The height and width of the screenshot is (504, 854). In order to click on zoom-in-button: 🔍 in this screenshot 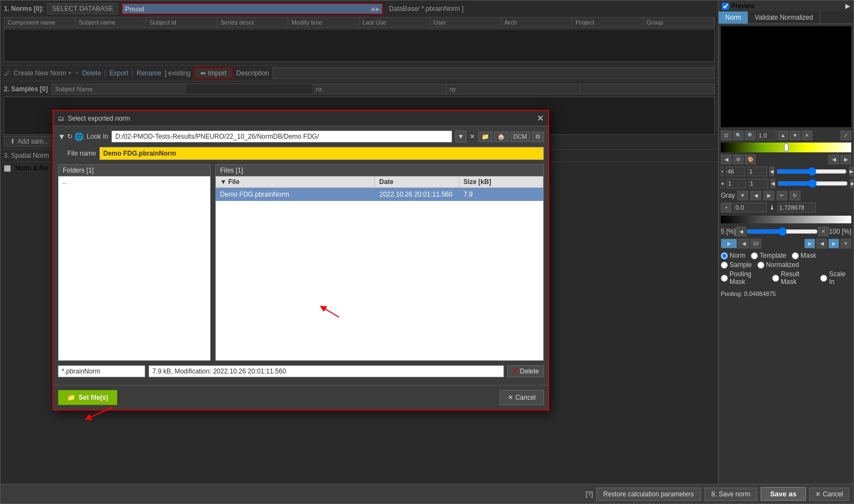, I will do `click(738, 135)`.